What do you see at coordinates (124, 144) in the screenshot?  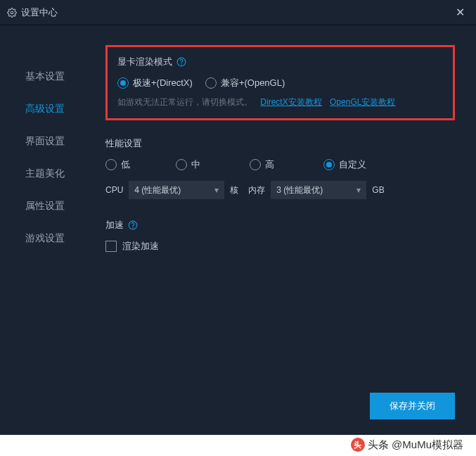 I see `performance-title: 性能设置` at bounding box center [124, 144].